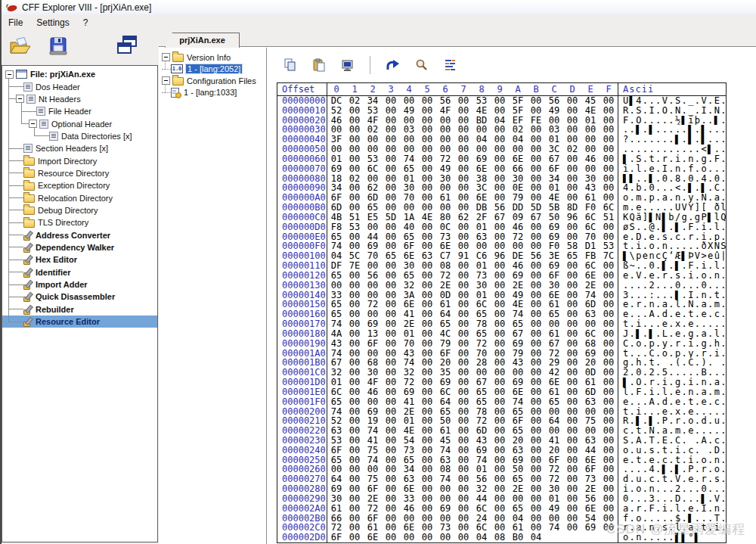  I want to click on hex-byte-cell: 43, so click(482, 440).